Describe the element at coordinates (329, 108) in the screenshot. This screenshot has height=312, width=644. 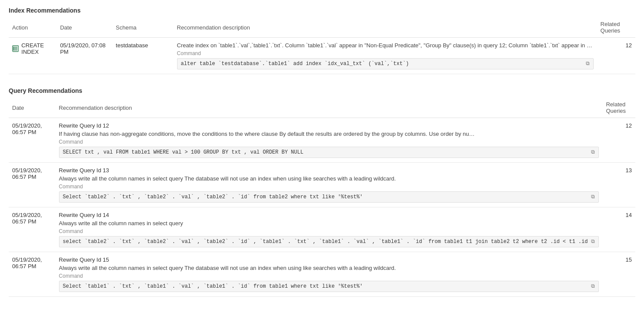
I see `query-col-description: Recommendation description` at that location.